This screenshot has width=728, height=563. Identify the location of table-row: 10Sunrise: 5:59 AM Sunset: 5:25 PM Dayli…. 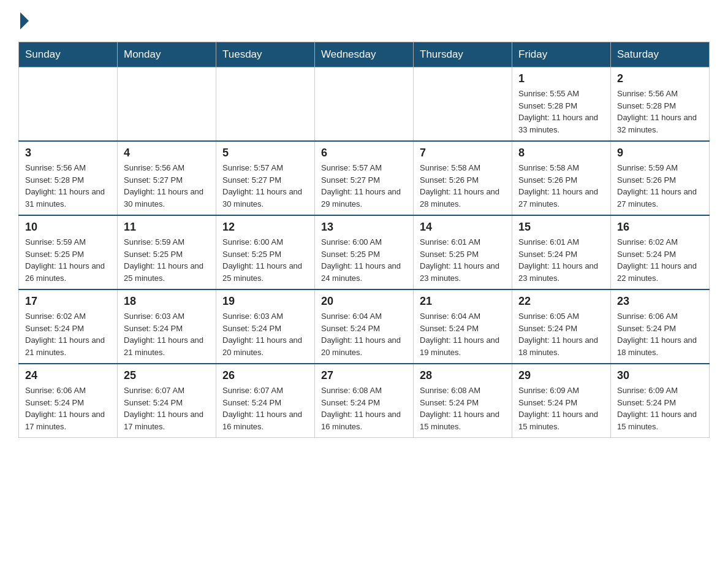
(69, 253).